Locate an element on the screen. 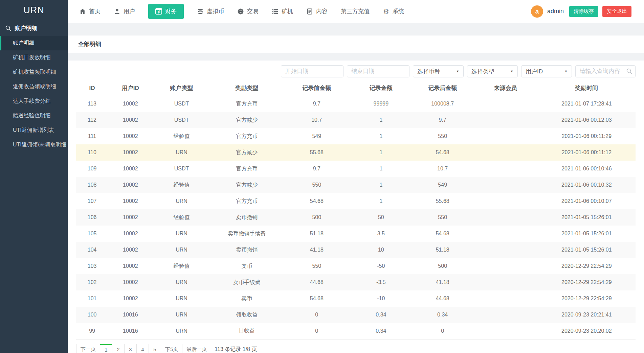 This screenshot has height=353, width=644. sidebar-item-label: 返佣收益领取明细 is located at coordinates (35, 87).